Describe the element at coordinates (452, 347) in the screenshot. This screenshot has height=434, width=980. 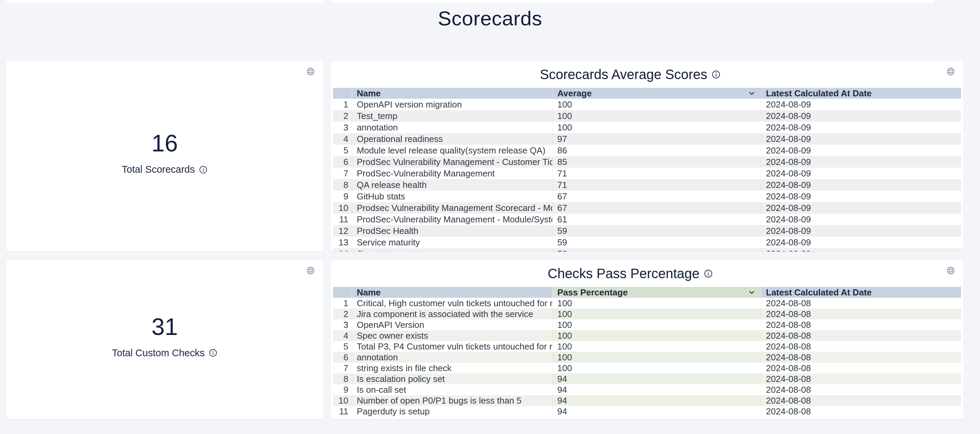
I see `cell-name: Total P3, P4 Customer vuln tickets untou…` at that location.